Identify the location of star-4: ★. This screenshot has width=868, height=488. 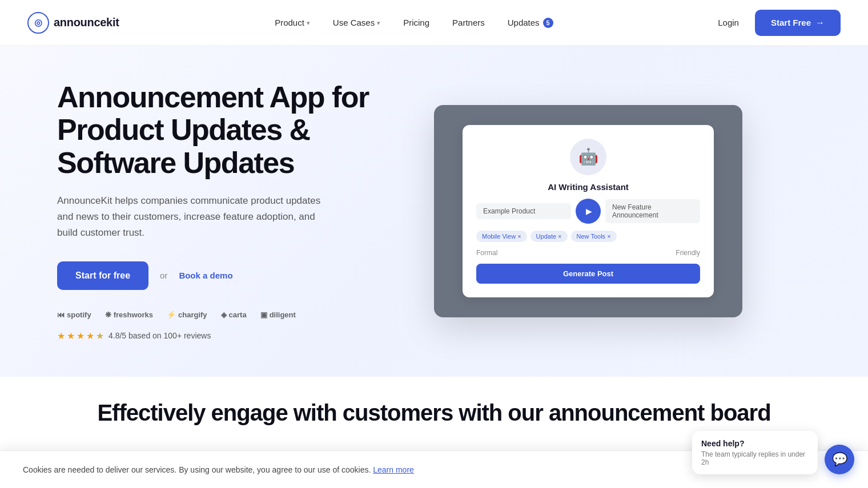
(90, 336).